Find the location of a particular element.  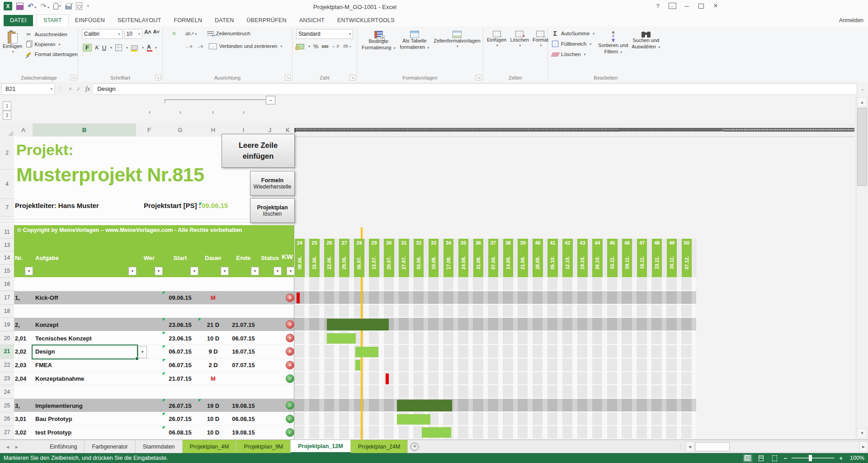

font-name-combobox: Calibri▾ is located at coordinates (102, 34).